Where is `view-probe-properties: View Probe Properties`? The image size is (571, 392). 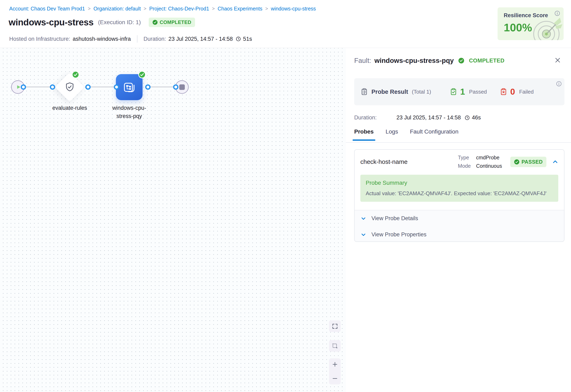 view-probe-properties: View Probe Properties is located at coordinates (459, 234).